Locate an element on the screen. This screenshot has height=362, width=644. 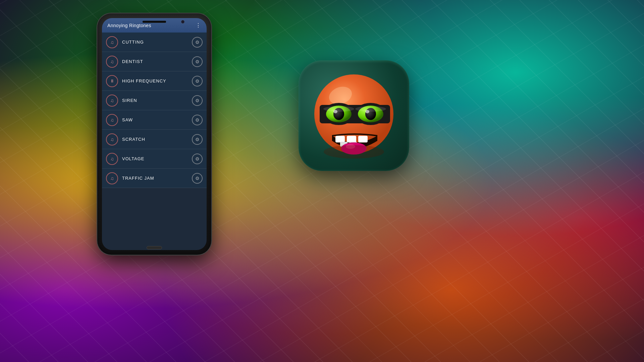
app-icon-wrapper is located at coordinates (354, 116).